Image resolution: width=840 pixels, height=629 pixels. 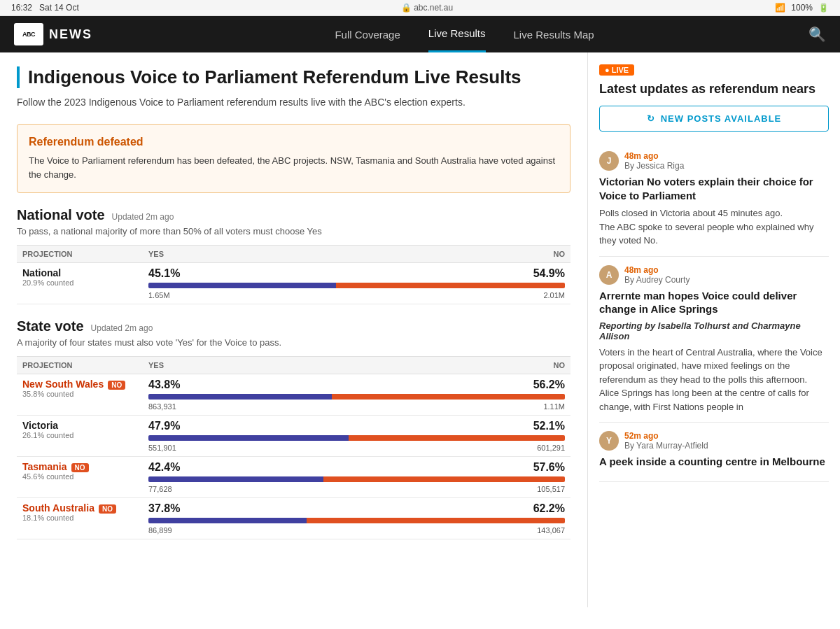 What do you see at coordinates (80, 425) in the screenshot?
I see `state-name-1: Victoria` at bounding box center [80, 425].